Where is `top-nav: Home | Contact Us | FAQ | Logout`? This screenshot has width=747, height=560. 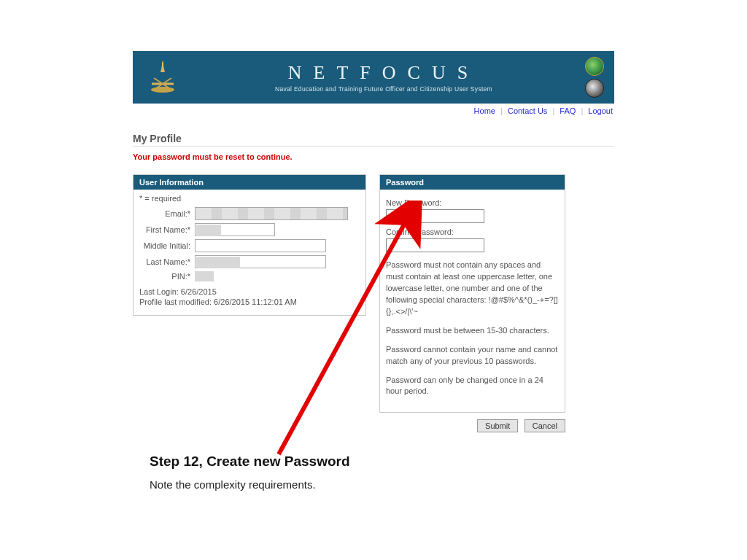
top-nav: Home | Contact Us | FAQ | Logout is located at coordinates (374, 109).